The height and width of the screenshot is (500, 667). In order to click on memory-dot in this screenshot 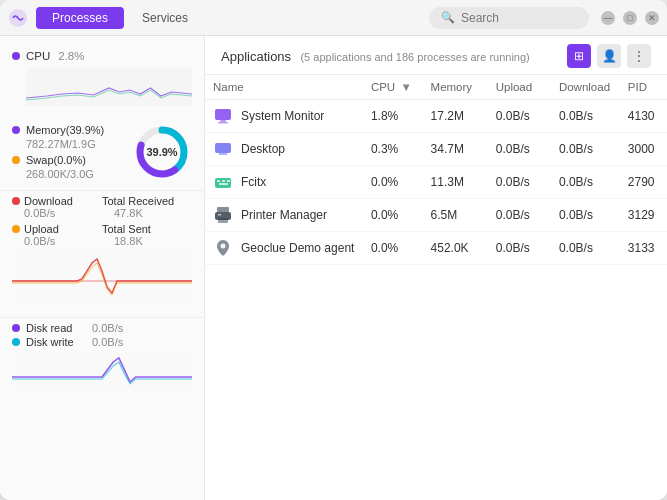, I will do `click(16, 130)`.